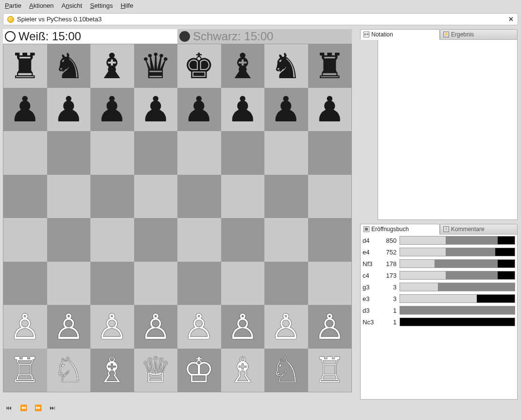  I want to click on square-g7: ♟, so click(286, 110).